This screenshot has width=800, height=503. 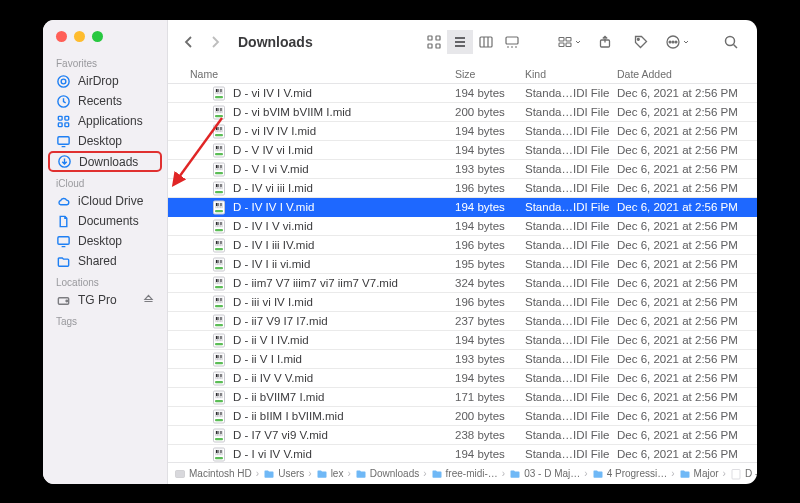 I want to click on path-component: lex, so click(x=330, y=474).